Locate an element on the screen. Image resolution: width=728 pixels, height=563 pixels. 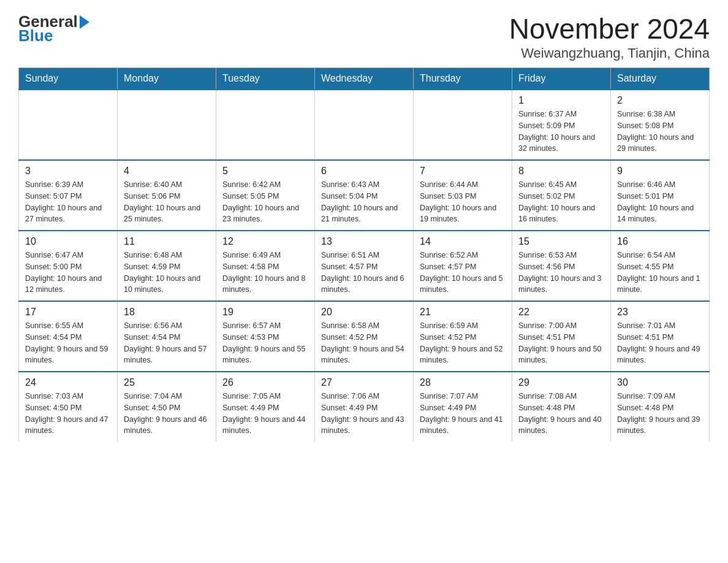
calendar-title: November 2024 is located at coordinates (609, 29).